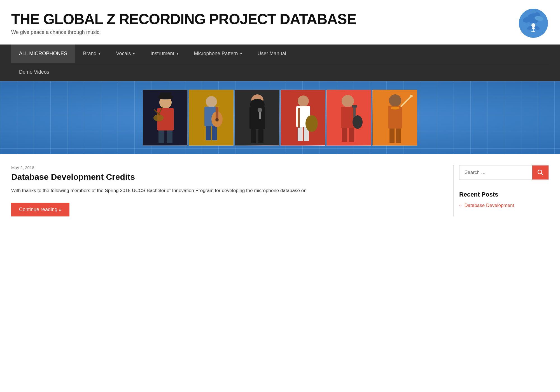 The width and height of the screenshot is (560, 392). I want to click on nav-label-all-microphones: ALL MICROPHONES, so click(43, 54).